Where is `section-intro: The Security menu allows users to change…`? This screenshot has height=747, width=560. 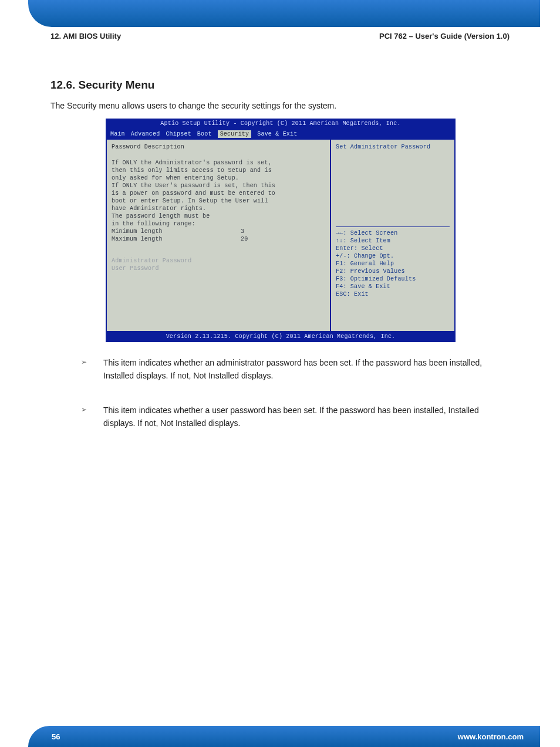
section-intro: The Security menu allows users to change… is located at coordinates (280, 106).